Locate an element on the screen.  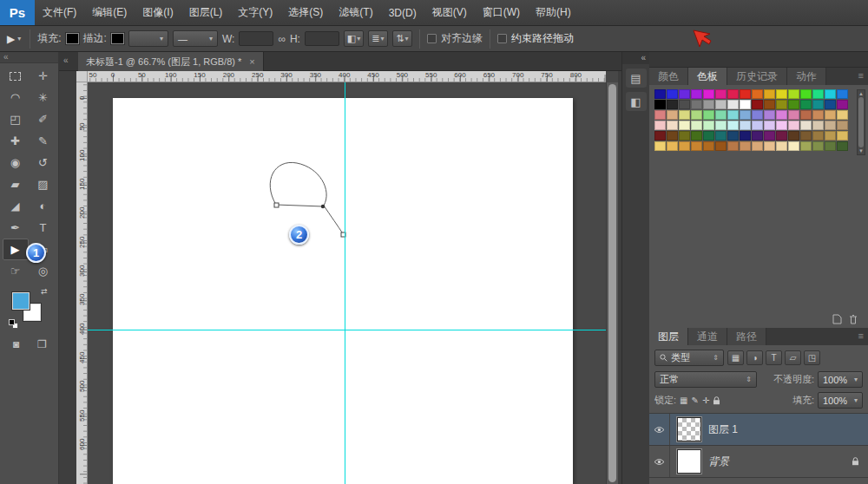
layer-row: 背景 is located at coordinates (759, 461).